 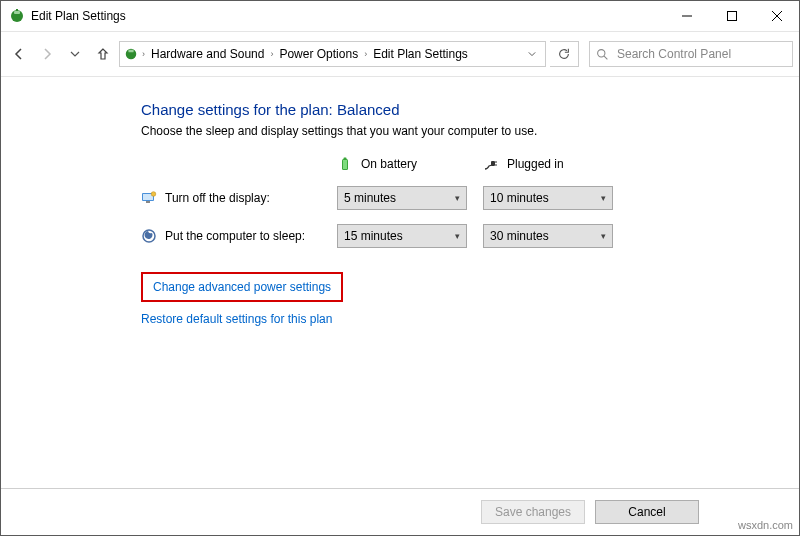 What do you see at coordinates (532, 54) in the screenshot?
I see `address-dropdown-button` at bounding box center [532, 54].